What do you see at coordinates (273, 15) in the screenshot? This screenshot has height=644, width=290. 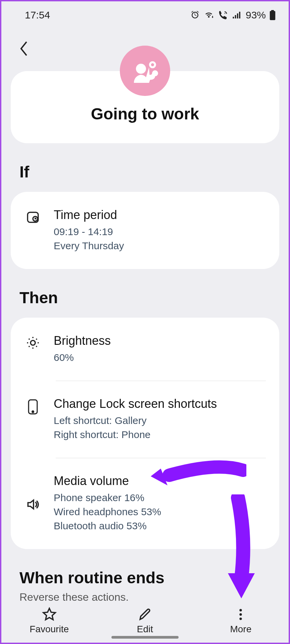 I see `battery-icon` at bounding box center [273, 15].